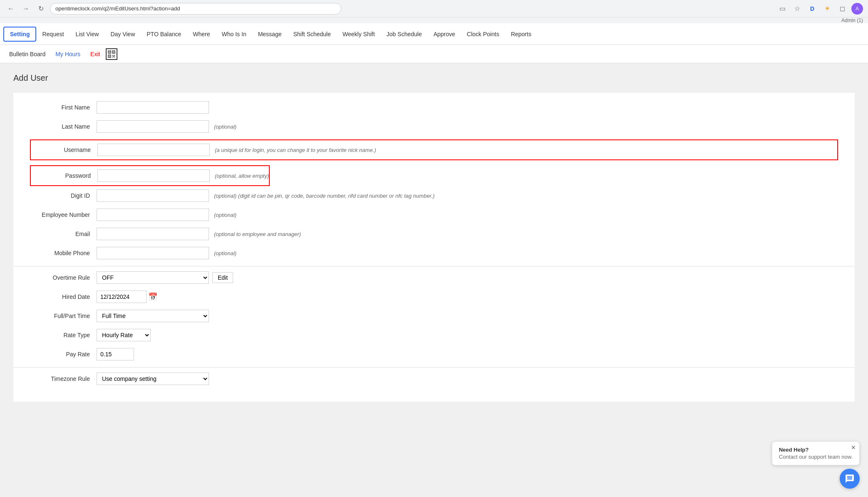 The width and height of the screenshot is (868, 497). I want to click on password-section: Password (optional, allow empty), so click(150, 176).